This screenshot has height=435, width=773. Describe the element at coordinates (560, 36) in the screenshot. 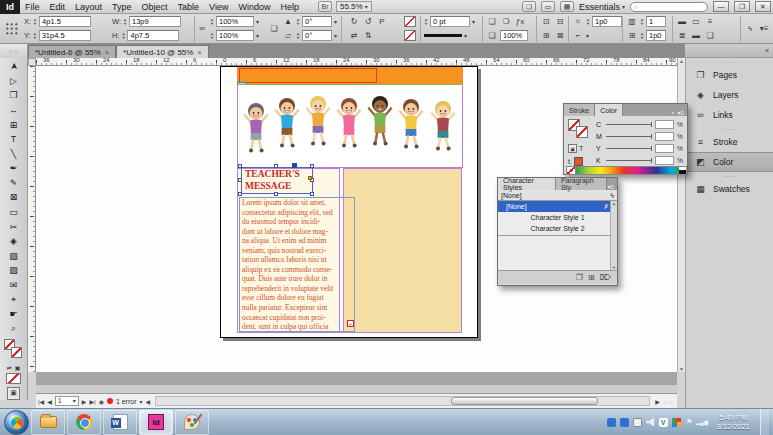

I see `fill-frame-icon` at that location.